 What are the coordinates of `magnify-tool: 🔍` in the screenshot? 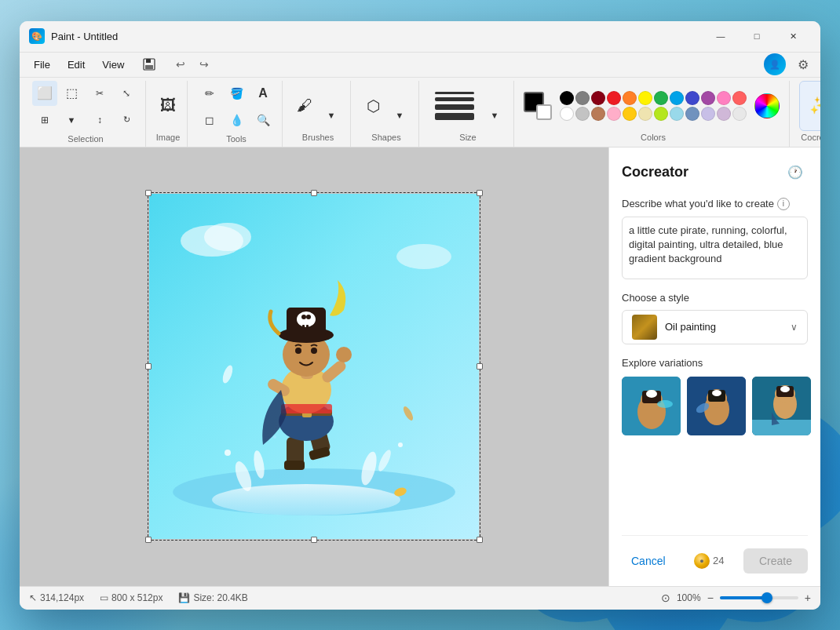 It's located at (263, 120).